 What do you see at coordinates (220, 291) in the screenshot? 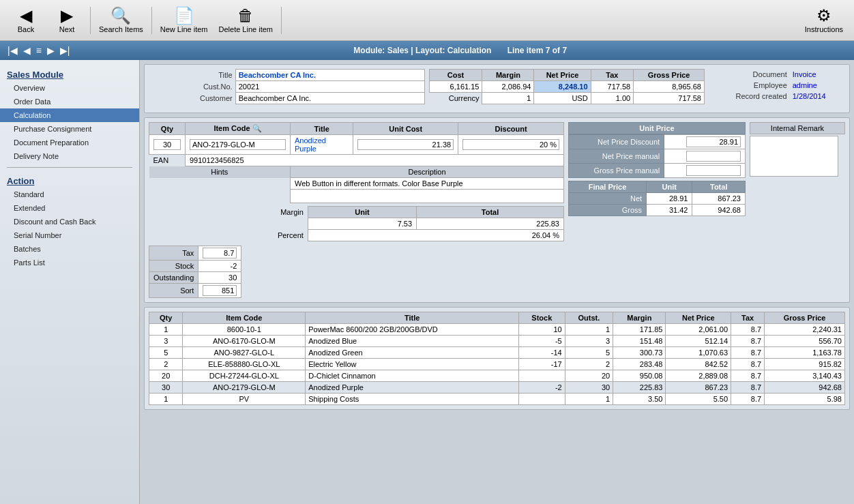
I see `sort-value` at bounding box center [220, 291].